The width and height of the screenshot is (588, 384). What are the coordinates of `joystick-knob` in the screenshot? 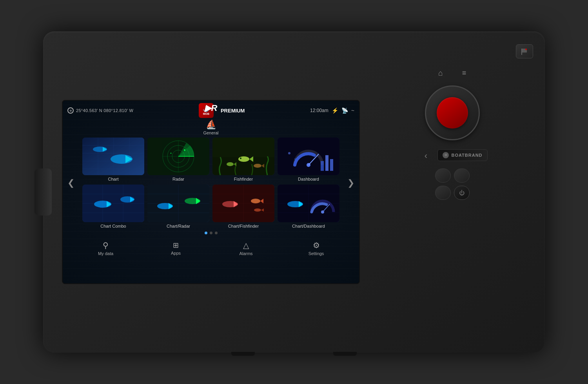 It's located at (452, 113).